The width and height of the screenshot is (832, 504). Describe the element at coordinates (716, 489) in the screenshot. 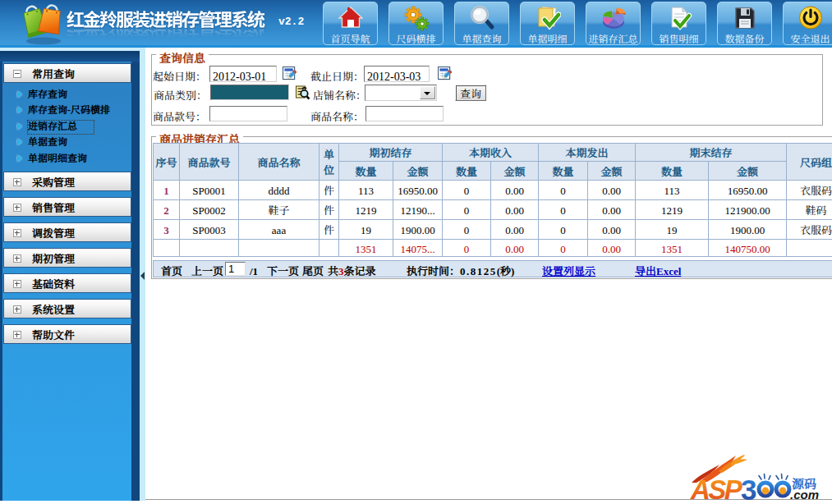

I see `svg-text: ASP` at that location.